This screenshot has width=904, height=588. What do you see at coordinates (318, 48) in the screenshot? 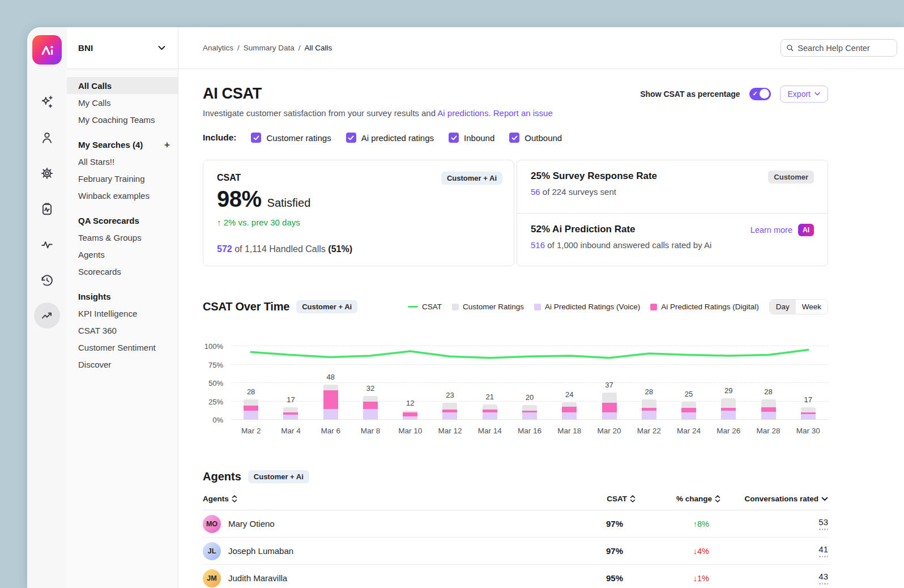
I see `breadcrumb-all-calls: All Calls` at bounding box center [318, 48].